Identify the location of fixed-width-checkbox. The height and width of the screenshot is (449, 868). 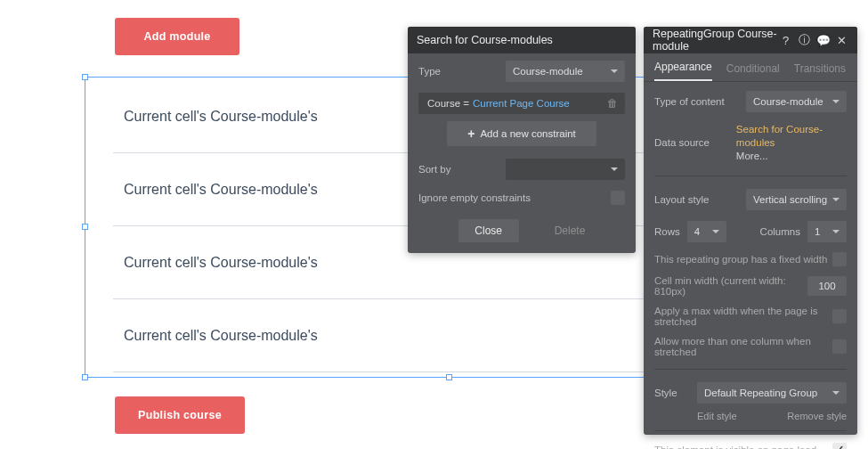
(840, 259).